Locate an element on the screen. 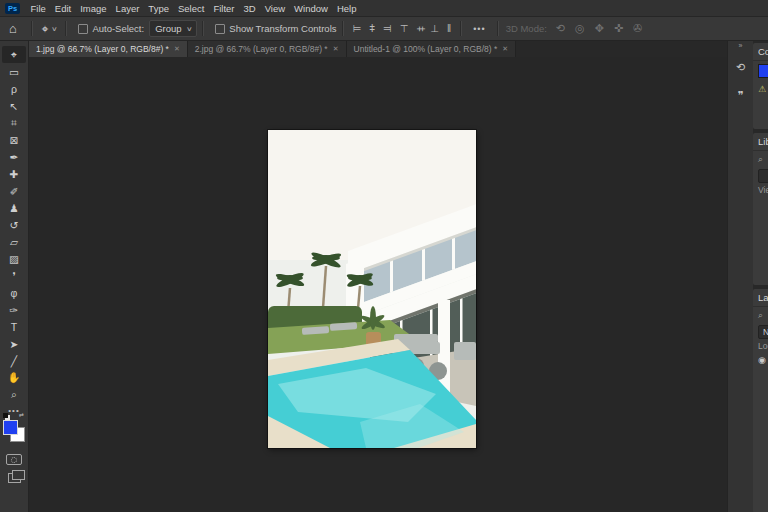  distribute-icon: ‖ is located at coordinates (449, 28).